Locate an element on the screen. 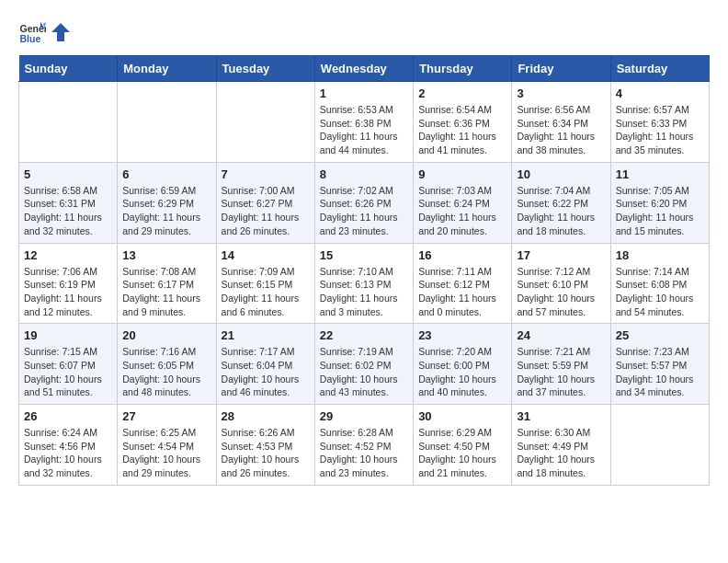  day-info: Sunrise: 7:04 AM Sunset: 6:22 PM Dayligh… is located at coordinates (561, 212).